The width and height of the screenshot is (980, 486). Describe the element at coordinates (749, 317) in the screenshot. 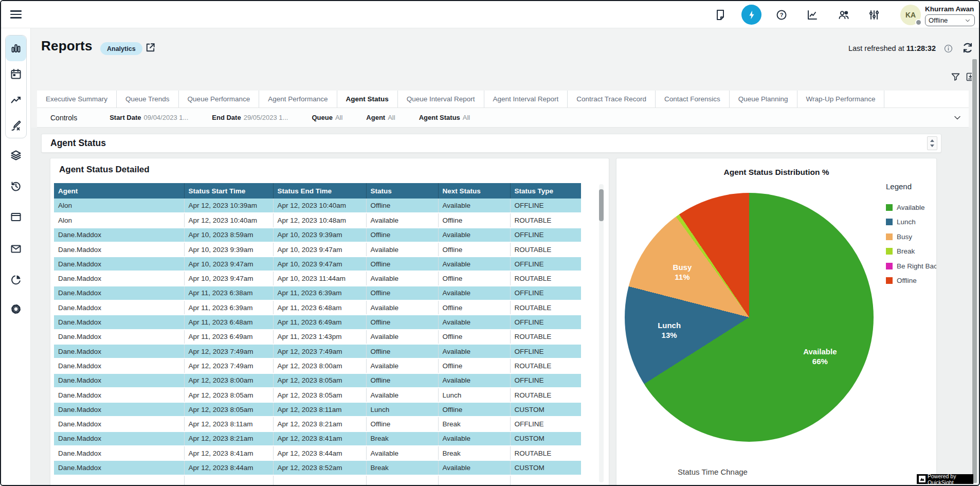

I see `agent-status-pie-chart: Available66%Lunch13%Busy11%` at that location.